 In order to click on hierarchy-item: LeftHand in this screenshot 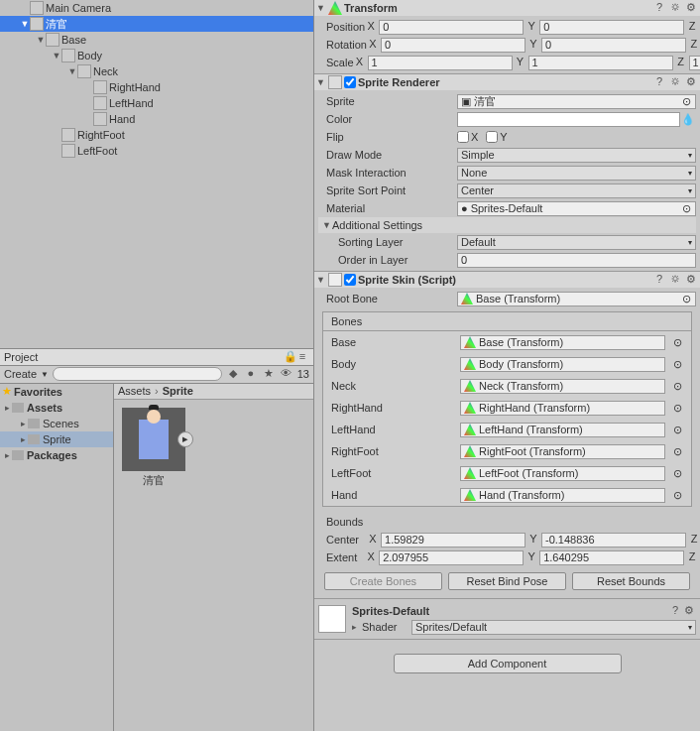, I will do `click(157, 103)`.